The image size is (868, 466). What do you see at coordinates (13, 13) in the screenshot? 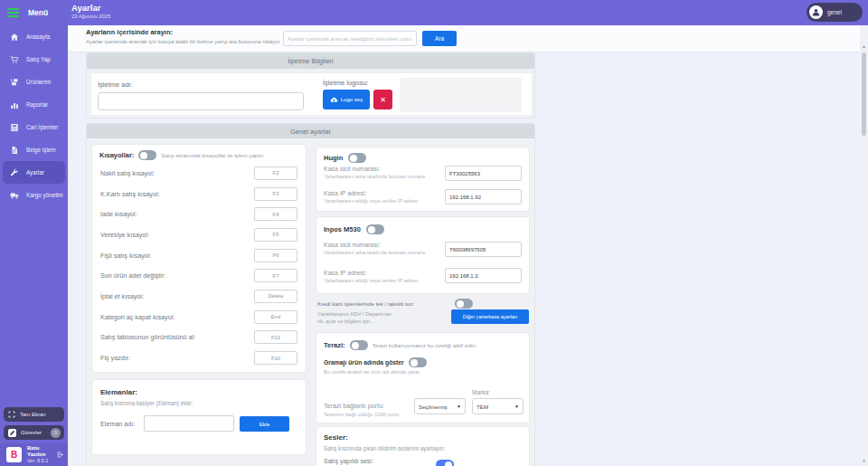
I see `hamburger-menu-icon` at bounding box center [13, 13].